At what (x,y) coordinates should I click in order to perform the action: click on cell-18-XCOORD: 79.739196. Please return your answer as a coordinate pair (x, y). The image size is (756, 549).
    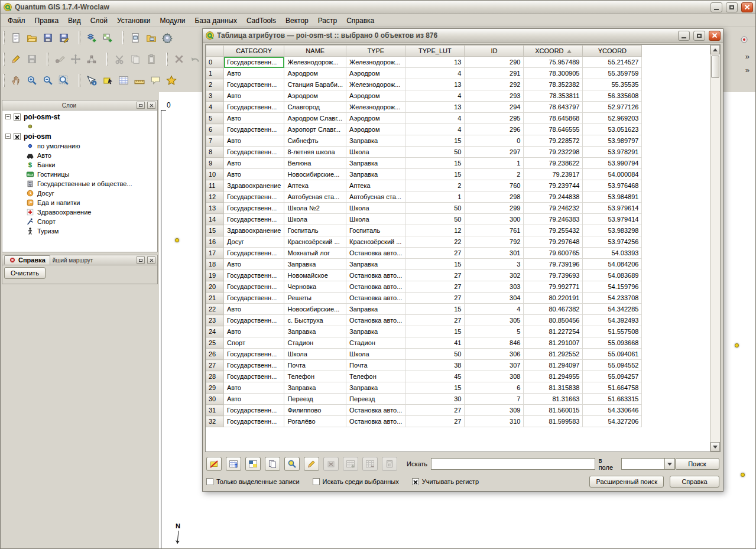
    Looking at the image, I should click on (553, 265).